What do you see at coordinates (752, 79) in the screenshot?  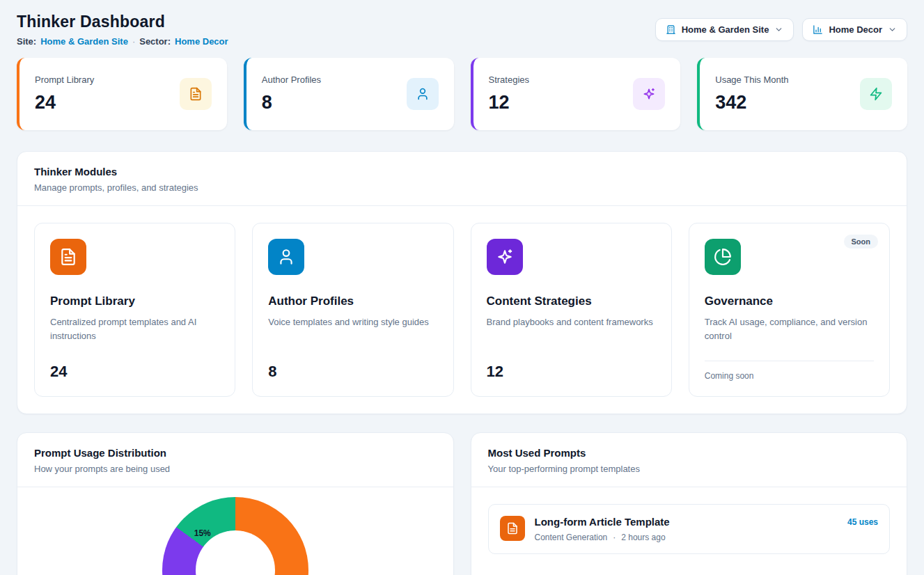 I see `stat-label: Usage This Month` at bounding box center [752, 79].